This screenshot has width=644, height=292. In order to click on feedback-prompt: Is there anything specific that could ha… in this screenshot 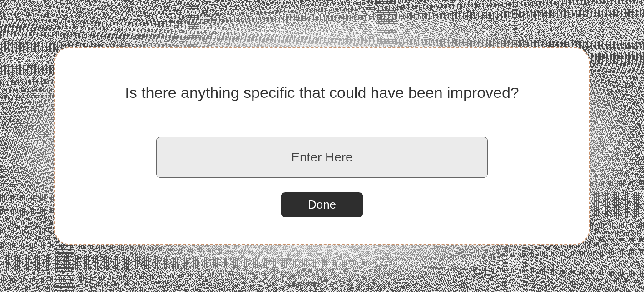, I will do `click(322, 92)`.